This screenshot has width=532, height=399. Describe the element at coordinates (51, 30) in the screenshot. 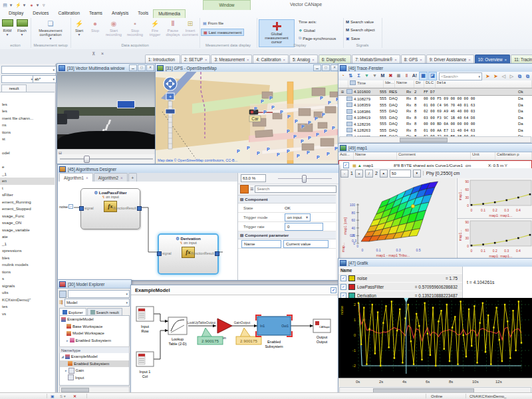

I see `measurement-configuration-button: ❏ Measurement configuration▾` at that location.